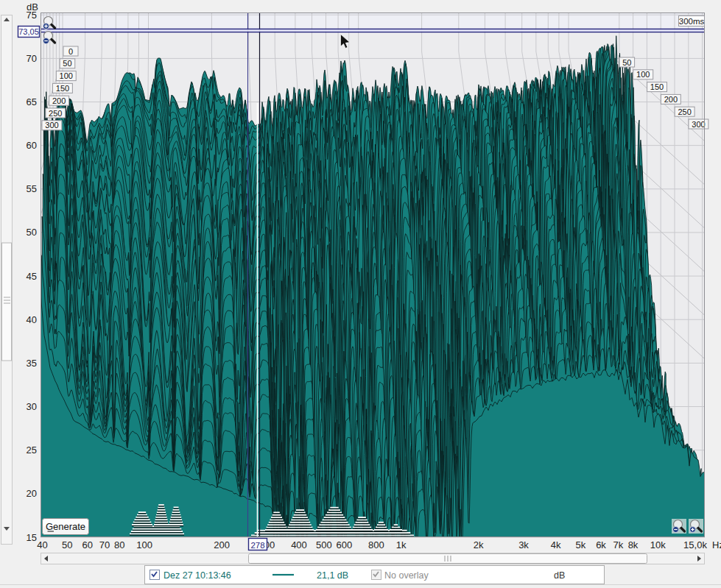 The width and height of the screenshot is (721, 588). What do you see at coordinates (32, 493) in the screenshot?
I see `svg-text: 20` at bounding box center [32, 493].